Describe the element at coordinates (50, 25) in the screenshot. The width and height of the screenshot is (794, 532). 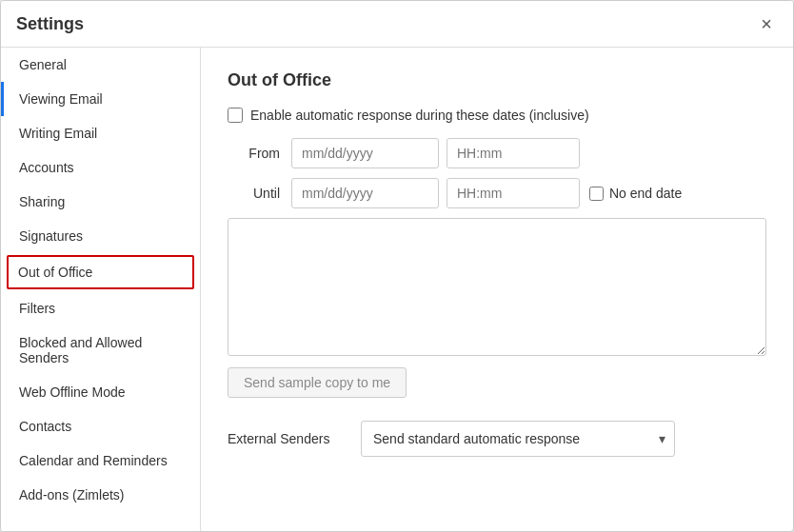
I see `dialog-title: Settings` at that location.